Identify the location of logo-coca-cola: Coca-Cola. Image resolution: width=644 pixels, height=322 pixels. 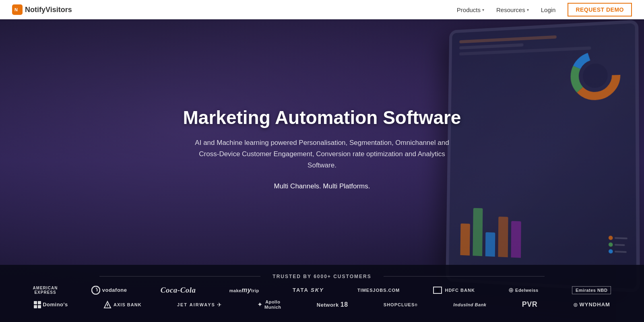
(178, 290).